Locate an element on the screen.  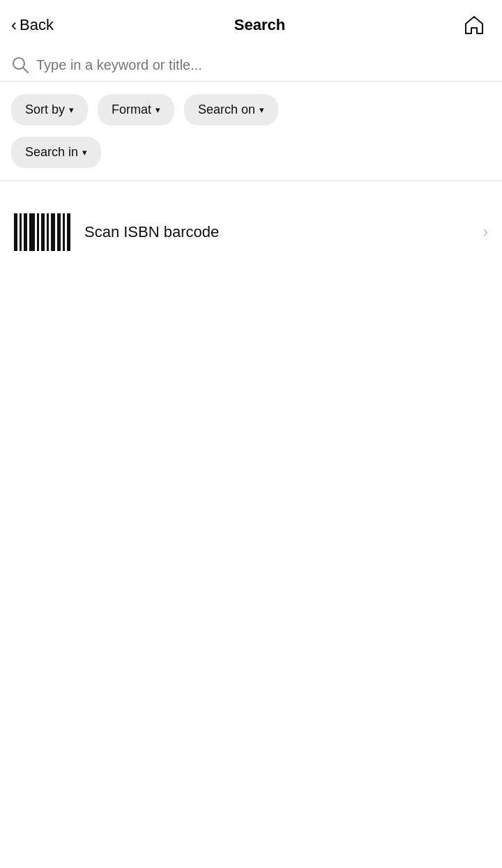
search-on-chevron-icon: ▾ is located at coordinates (262, 110).